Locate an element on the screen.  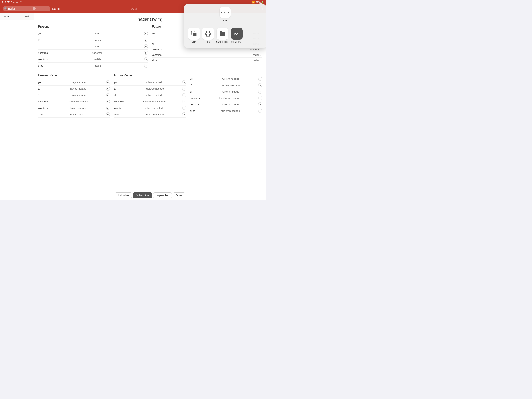
print-icon is located at coordinates (208, 34).